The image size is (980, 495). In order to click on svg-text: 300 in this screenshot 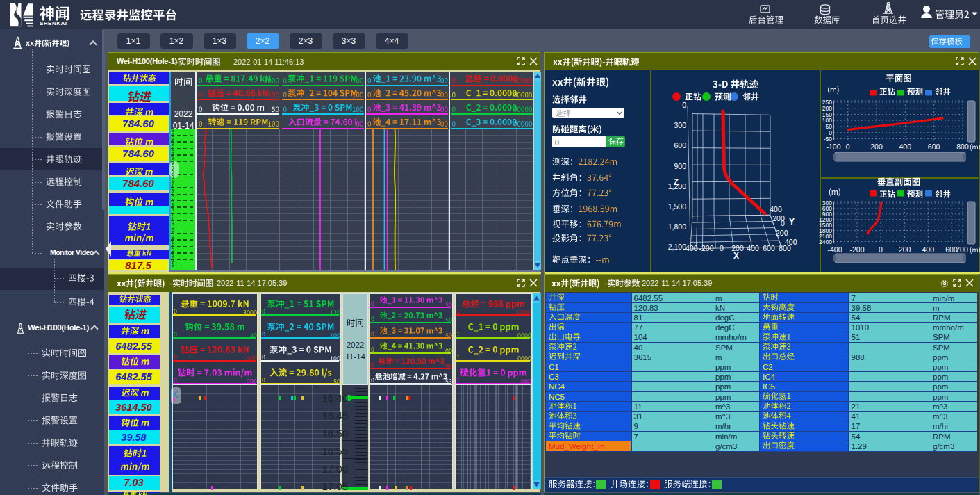, I will do `click(680, 125)`.